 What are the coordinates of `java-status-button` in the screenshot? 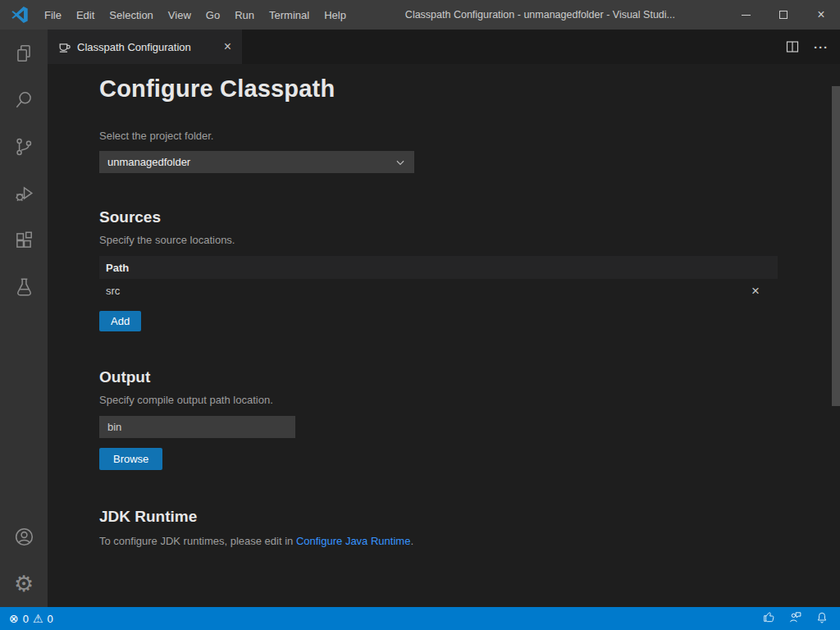 It's located at (796, 619).